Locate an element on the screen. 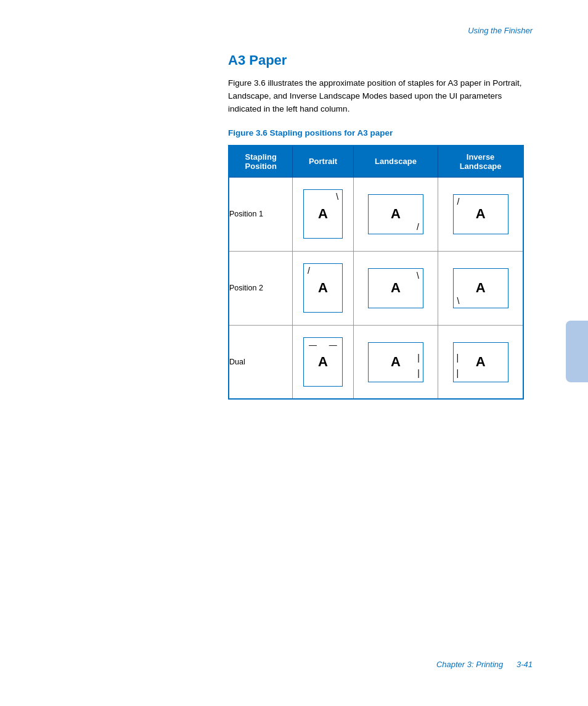 The width and height of the screenshot is (588, 706). table-row: Dual A — — A is located at coordinates (376, 362).